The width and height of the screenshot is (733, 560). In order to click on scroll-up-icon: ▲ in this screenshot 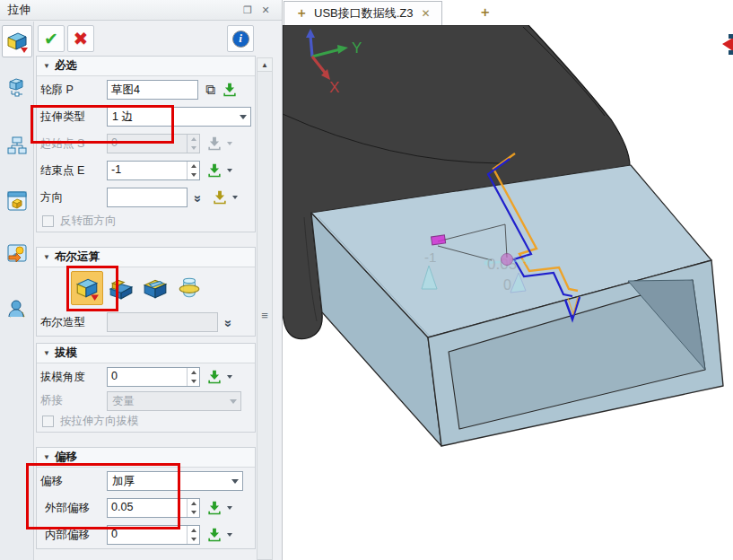, I will do `click(265, 65)`.